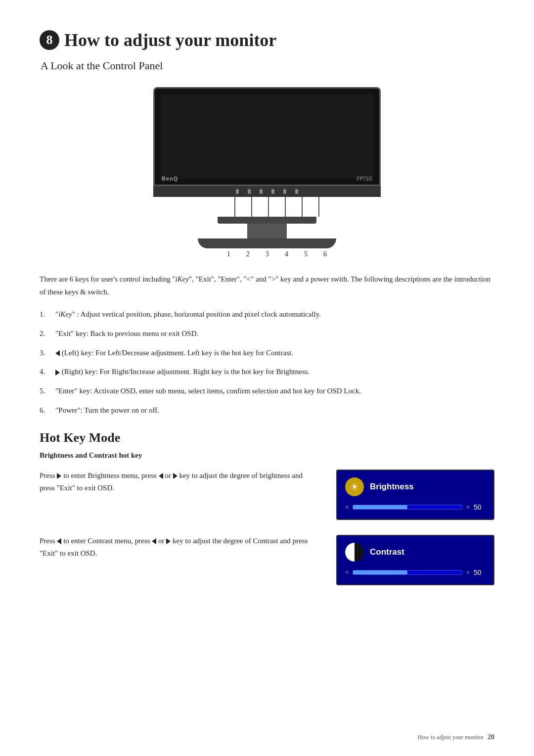 Image resolution: width=534 pixels, height=756 pixels. I want to click on page-title: 8 How to adjust your monitor, so click(267, 40).